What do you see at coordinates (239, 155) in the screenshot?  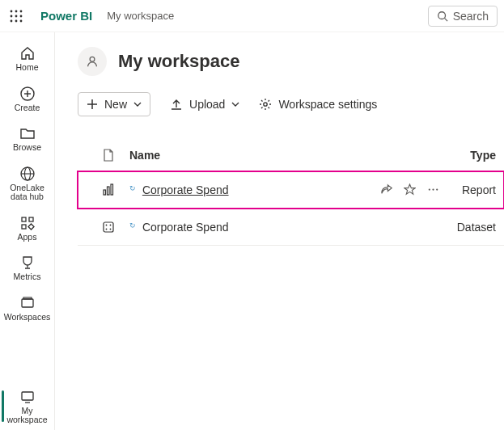 I see `header-name: Name` at bounding box center [239, 155].